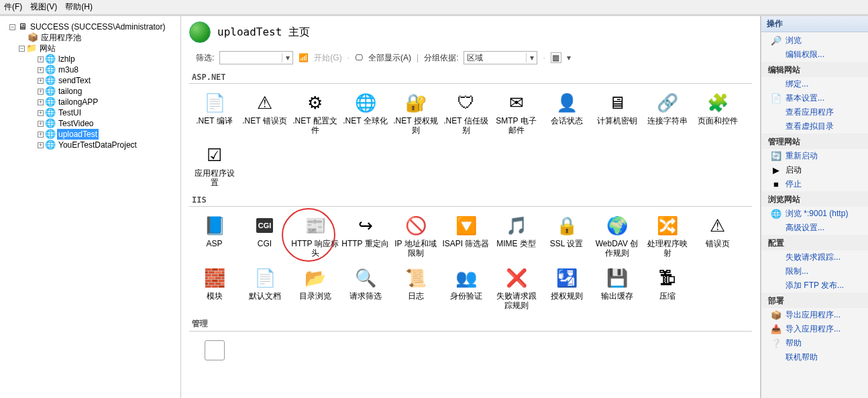 The height and width of the screenshot is (398, 868). I want to click on feature-item: 📜日志, so click(416, 288).